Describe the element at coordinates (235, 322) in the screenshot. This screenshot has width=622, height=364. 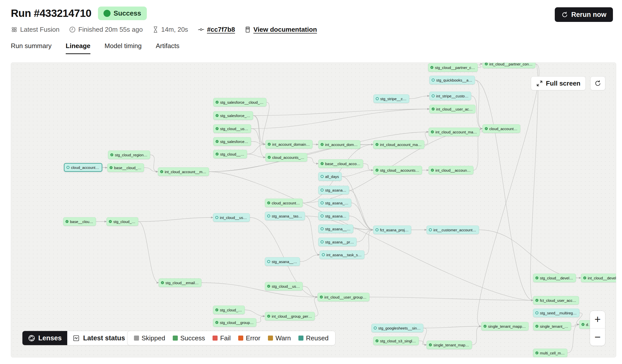
I see `lineage-node: stg_cloud__group…` at that location.